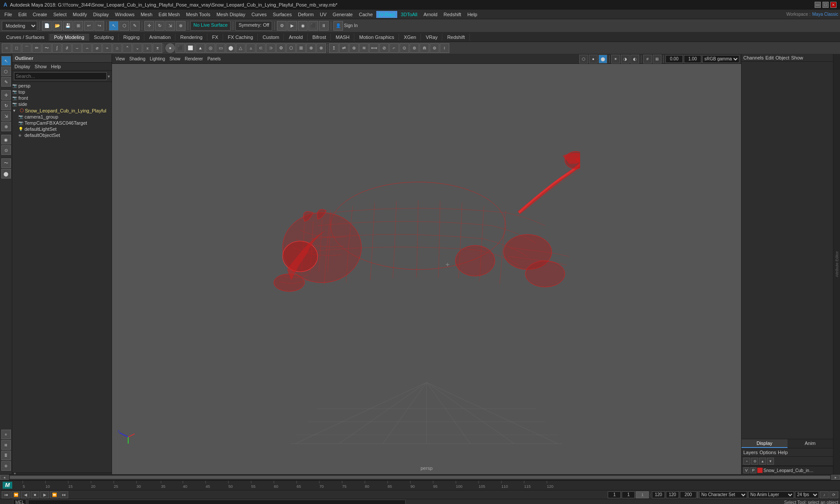 This screenshot has width=840, height=504. Describe the element at coordinates (753, 470) in the screenshot. I see `layer-playback-button: P` at that location.